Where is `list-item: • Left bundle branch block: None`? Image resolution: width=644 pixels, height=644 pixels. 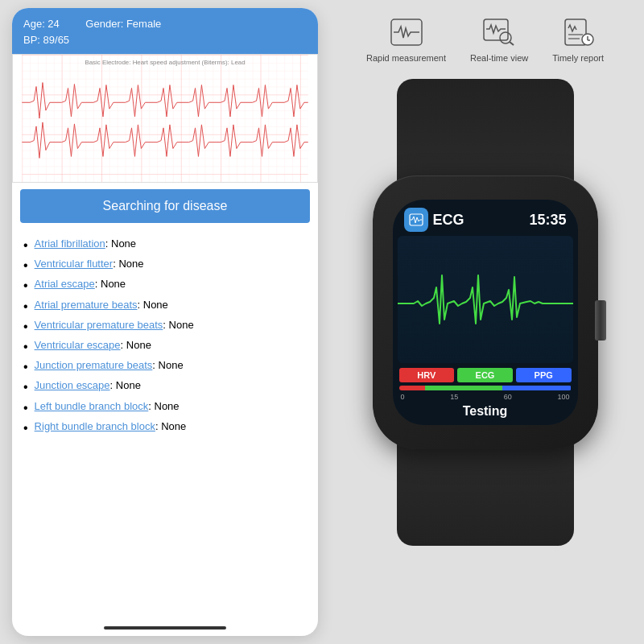
list-item: • Left bundle branch block: None is located at coordinates (165, 407).